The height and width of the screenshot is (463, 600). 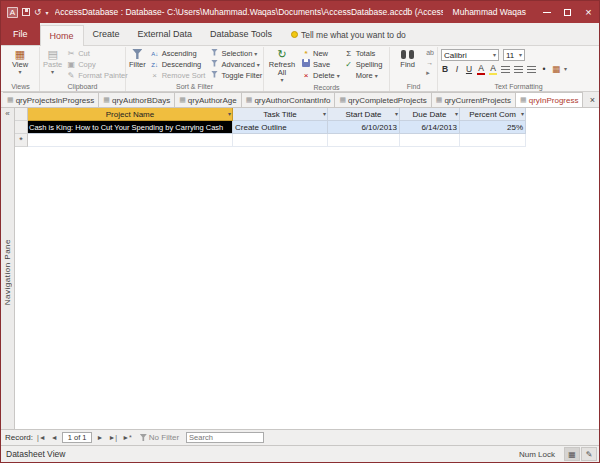 What do you see at coordinates (127, 438) in the screenshot?
I see `new-blank-record-button: ►*` at bounding box center [127, 438].